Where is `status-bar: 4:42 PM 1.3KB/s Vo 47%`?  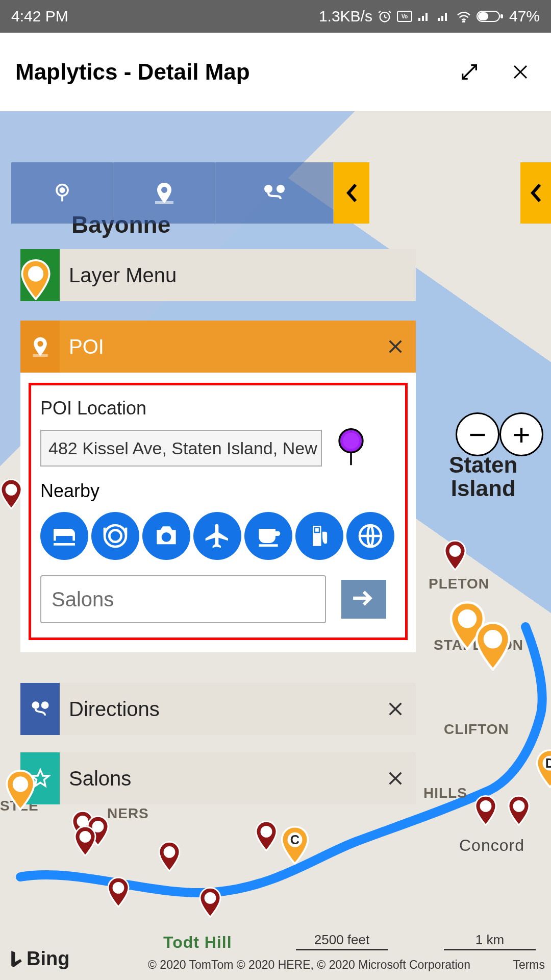 status-bar: 4:42 PM 1.3KB/s Vo 47% is located at coordinates (276, 16).